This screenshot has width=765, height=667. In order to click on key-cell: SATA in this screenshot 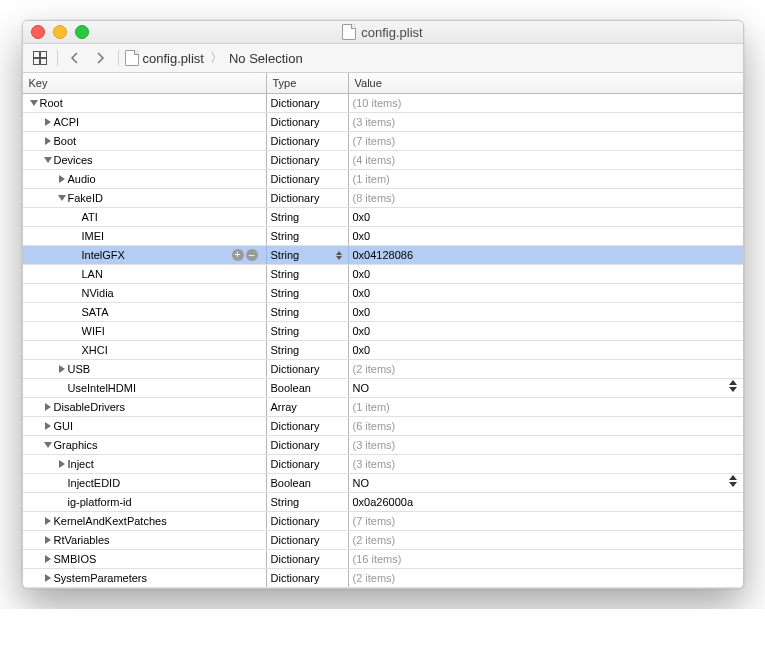, I will do `click(145, 312)`.